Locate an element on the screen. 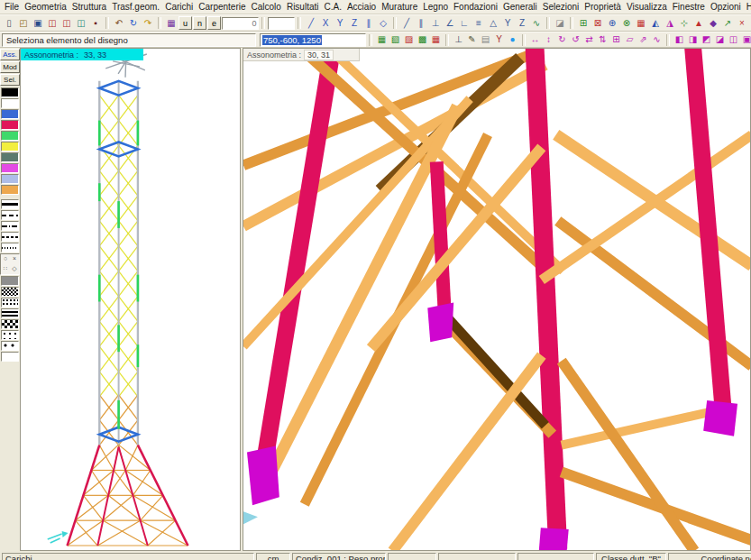  axis-x-icon: X is located at coordinates (325, 23).